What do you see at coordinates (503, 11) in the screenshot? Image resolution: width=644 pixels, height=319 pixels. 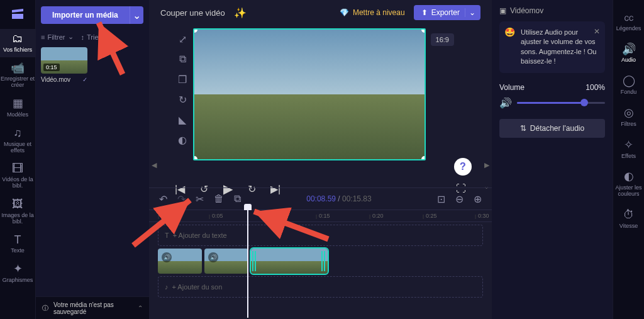 I see `video-icon: ▣` at bounding box center [503, 11].